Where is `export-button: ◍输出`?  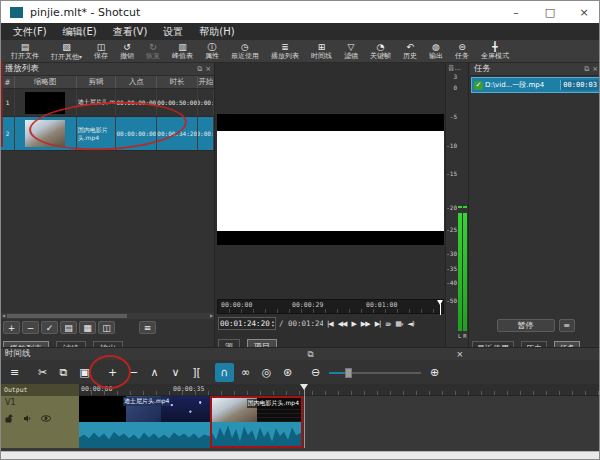
export-button: ◍输出 is located at coordinates (436, 51).